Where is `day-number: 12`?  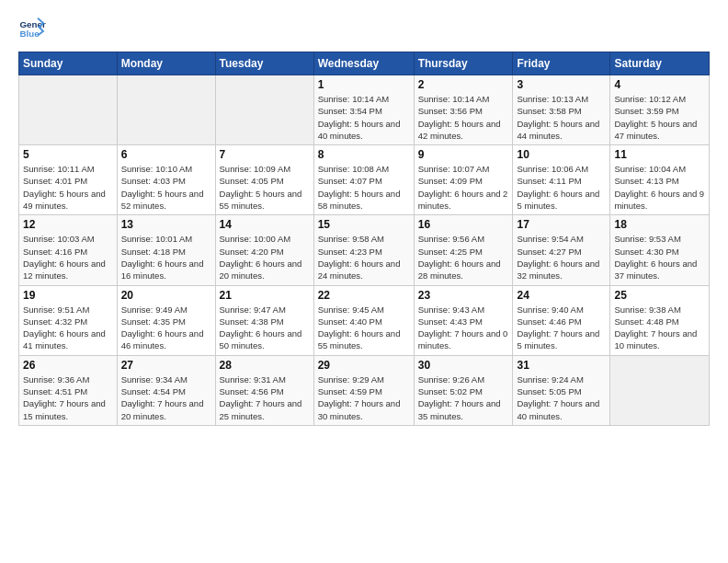 day-number: 12 is located at coordinates (68, 224).